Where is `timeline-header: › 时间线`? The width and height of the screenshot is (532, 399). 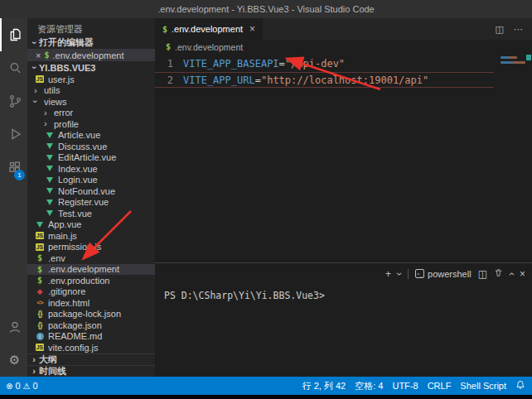 timeline-header: › 时间线 is located at coordinates (91, 371).